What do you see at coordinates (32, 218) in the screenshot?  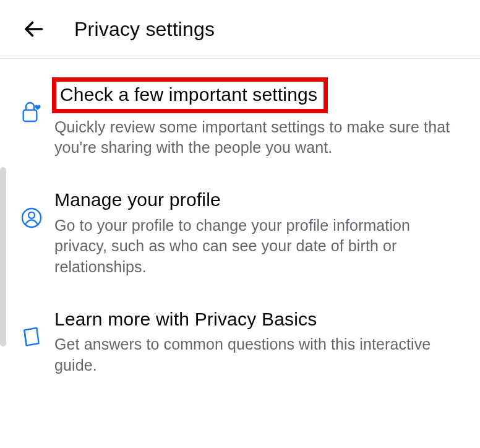 I see `profile-icon` at bounding box center [32, 218].